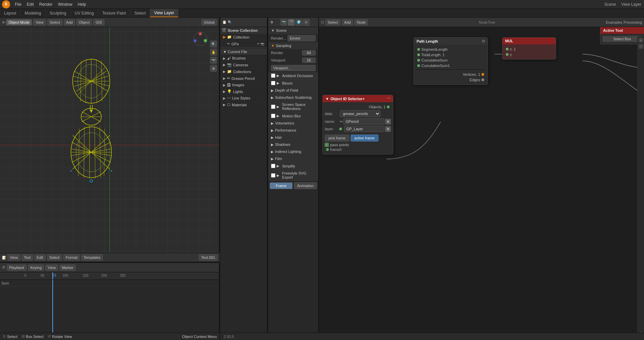 Image resolution: width=644 pixels, height=340 pixels. Describe the element at coordinates (10, 13) in the screenshot. I see `tab-layout: Layout` at that location.